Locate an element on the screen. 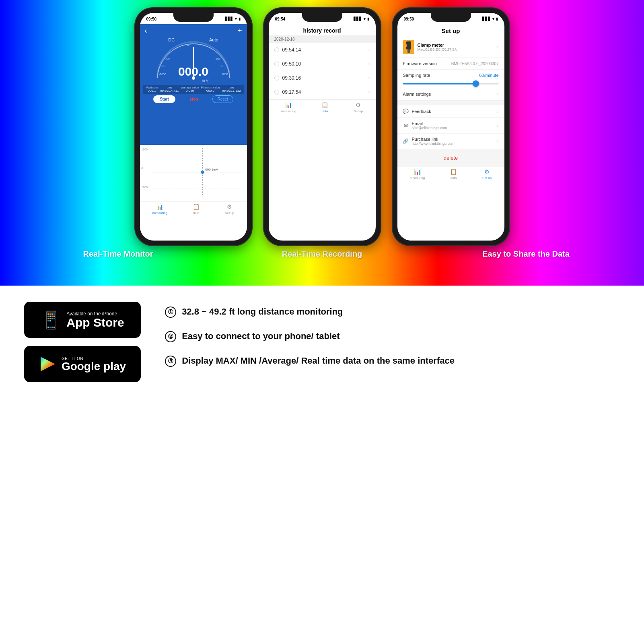 Image resolution: width=644 pixels, height=644 pixels. reset-button: Reset is located at coordinates (223, 99).